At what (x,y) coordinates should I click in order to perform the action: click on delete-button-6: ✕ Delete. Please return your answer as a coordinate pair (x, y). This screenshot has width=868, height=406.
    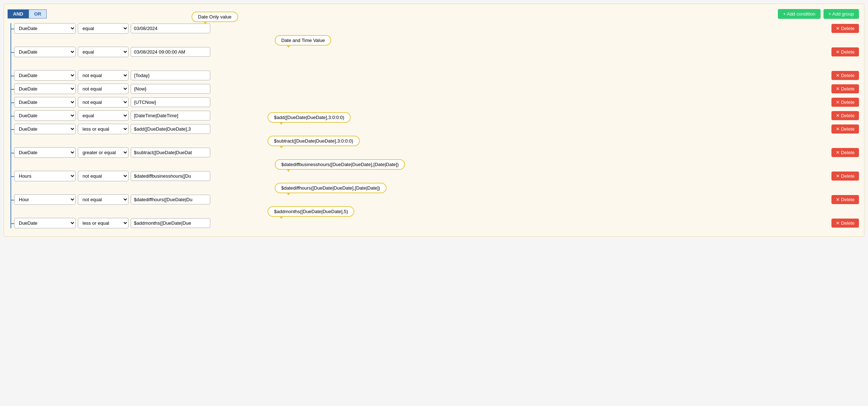
    Looking at the image, I should click on (845, 129).